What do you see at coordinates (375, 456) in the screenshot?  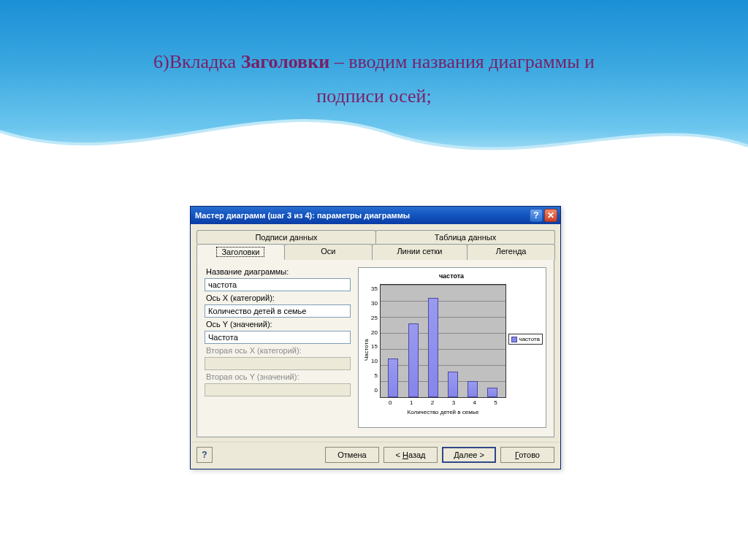 I see `dialog-button-row: ? Отмена < Назад Далее > Готово` at bounding box center [375, 456].